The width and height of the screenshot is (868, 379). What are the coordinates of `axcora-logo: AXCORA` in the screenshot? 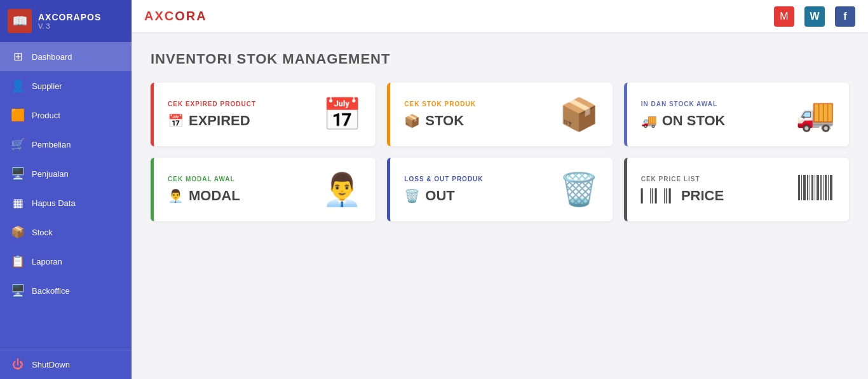 It's located at (175, 17).